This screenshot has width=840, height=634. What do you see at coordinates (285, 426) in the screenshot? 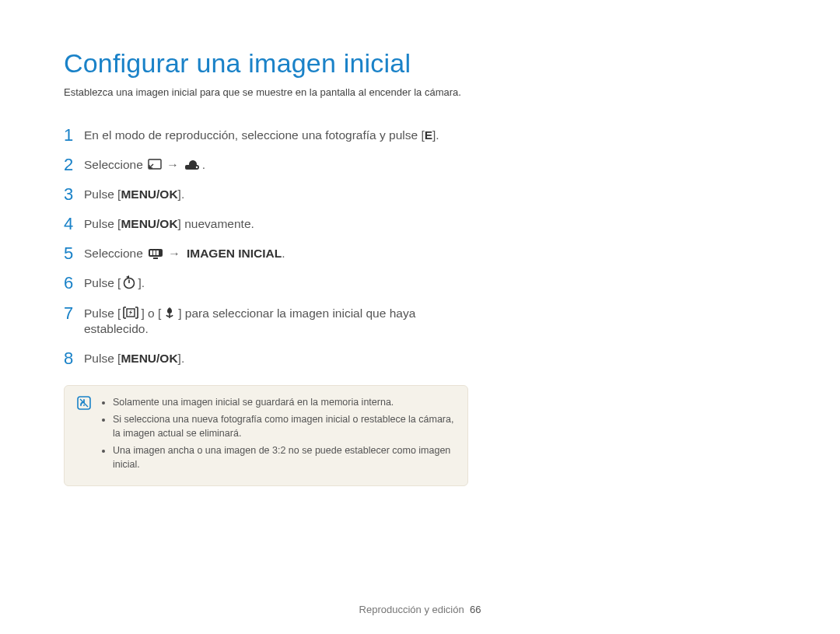
I see `note-item: Si selecciona una nueva fotografía como …` at bounding box center [285, 426].